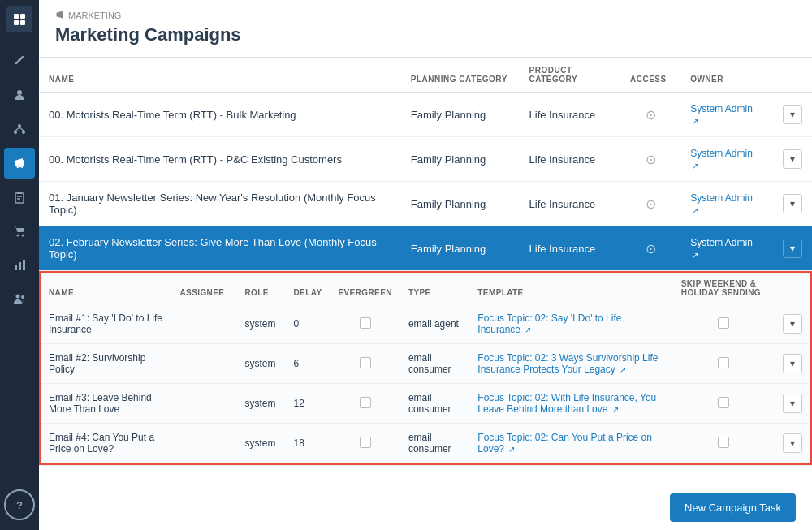 The height and width of the screenshot is (530, 812). Describe the element at coordinates (528, 330) in the screenshot. I see `template-ext-1: ↗` at that location.